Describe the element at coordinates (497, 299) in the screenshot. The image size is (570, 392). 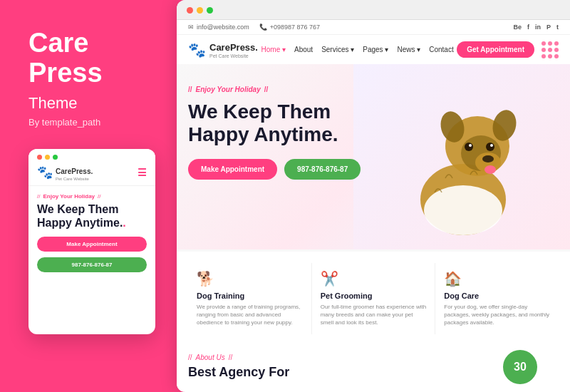
I see `service-card-dog-care: 🏠 Dog Care For your dog, we offer single…` at that location.